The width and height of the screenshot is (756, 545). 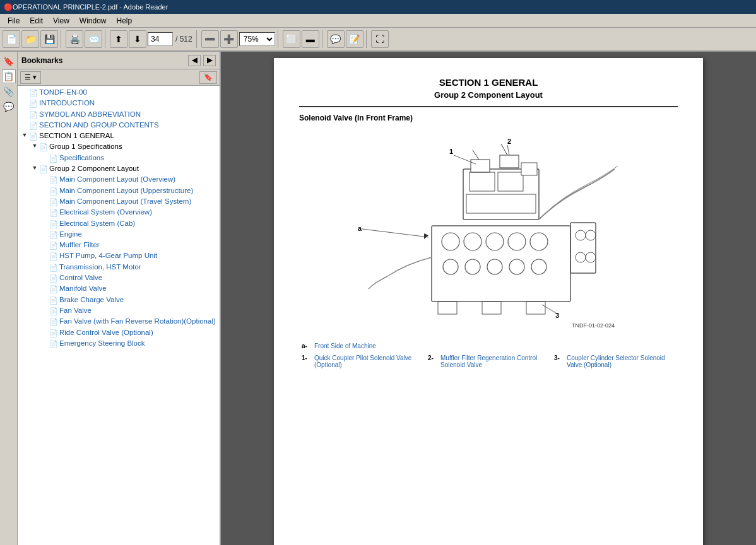 I want to click on zoom-in-button: ➕, so click(x=229, y=39).